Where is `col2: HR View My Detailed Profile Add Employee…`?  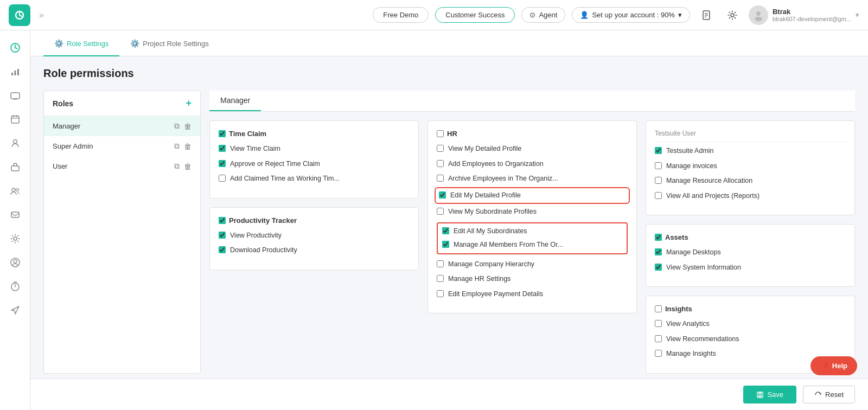 col2: HR View My Detailed Profile Add Employee… is located at coordinates (532, 247).